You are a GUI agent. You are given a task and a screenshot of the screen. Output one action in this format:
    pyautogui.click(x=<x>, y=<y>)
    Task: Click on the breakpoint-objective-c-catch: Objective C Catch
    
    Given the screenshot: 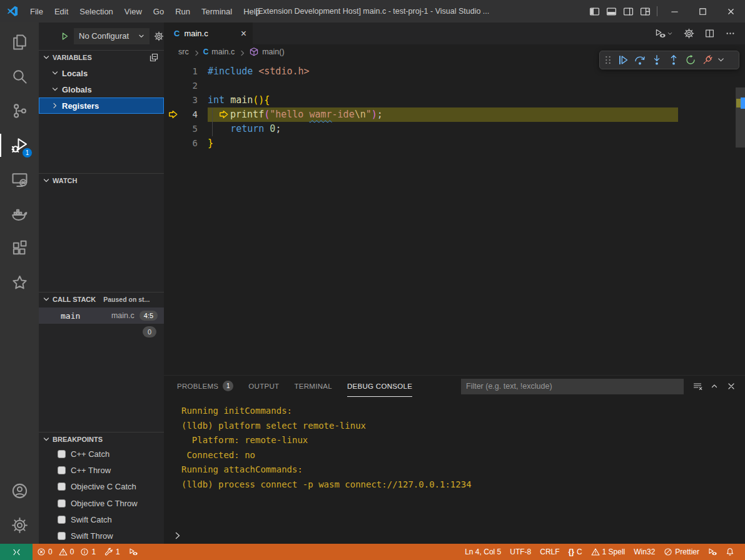 What is the action you would take?
    pyautogui.click(x=101, y=487)
    